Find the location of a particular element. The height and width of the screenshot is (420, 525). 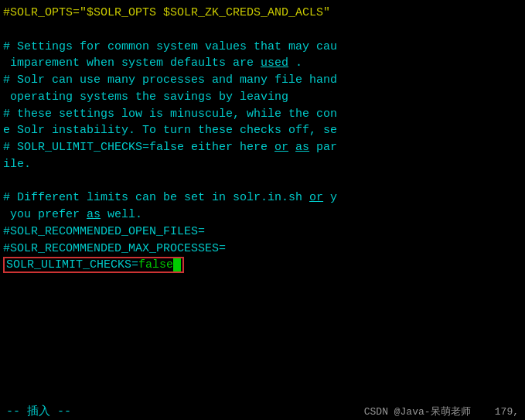

code-line-6: operating systems the savings by leaving is located at coordinates (263, 97).